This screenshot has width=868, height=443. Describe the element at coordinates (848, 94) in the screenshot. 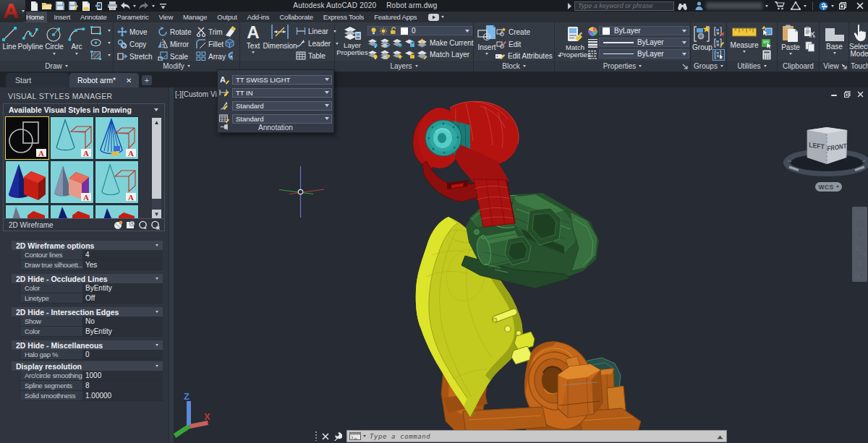

I see `dwg-restore-icon` at that location.